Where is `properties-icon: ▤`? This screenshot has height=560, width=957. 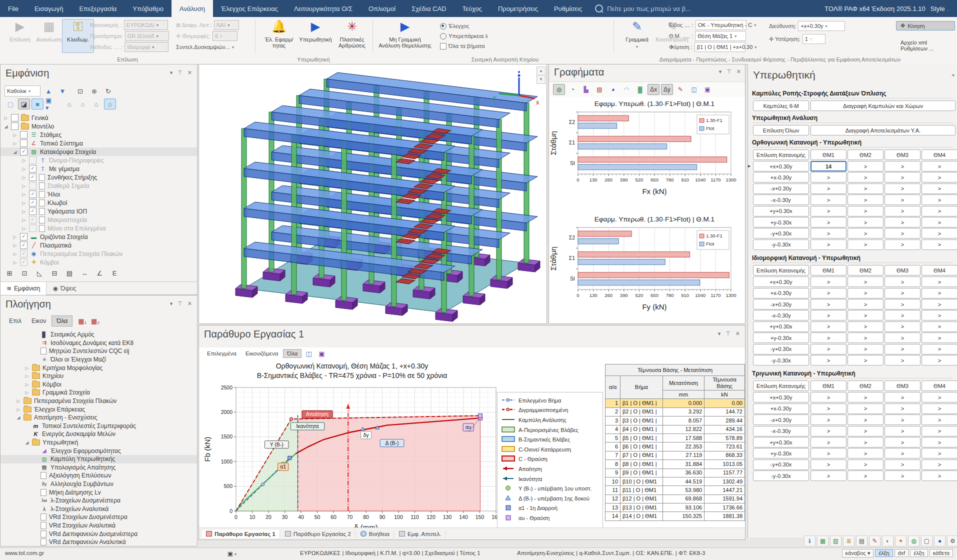 properties-icon: ▤ is located at coordinates (70, 273).